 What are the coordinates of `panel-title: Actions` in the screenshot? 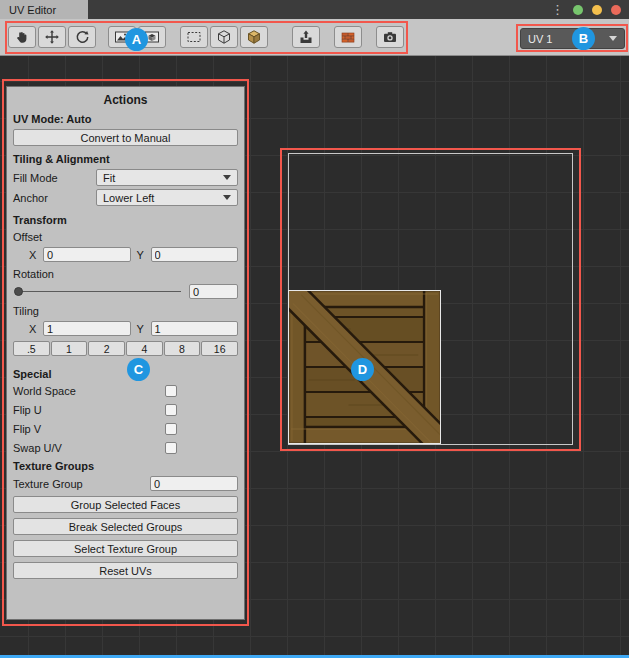 It's located at (126, 100).